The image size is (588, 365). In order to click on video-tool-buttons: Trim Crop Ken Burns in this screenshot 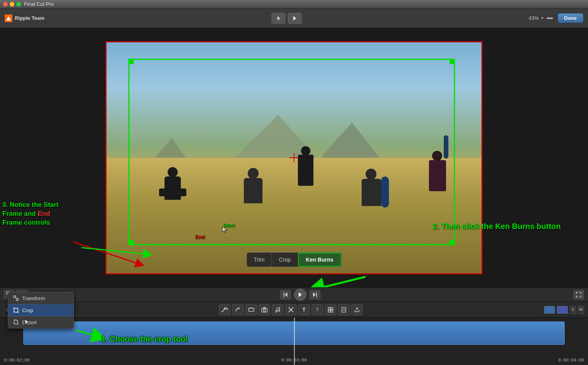, I will do `click(294, 260)`.